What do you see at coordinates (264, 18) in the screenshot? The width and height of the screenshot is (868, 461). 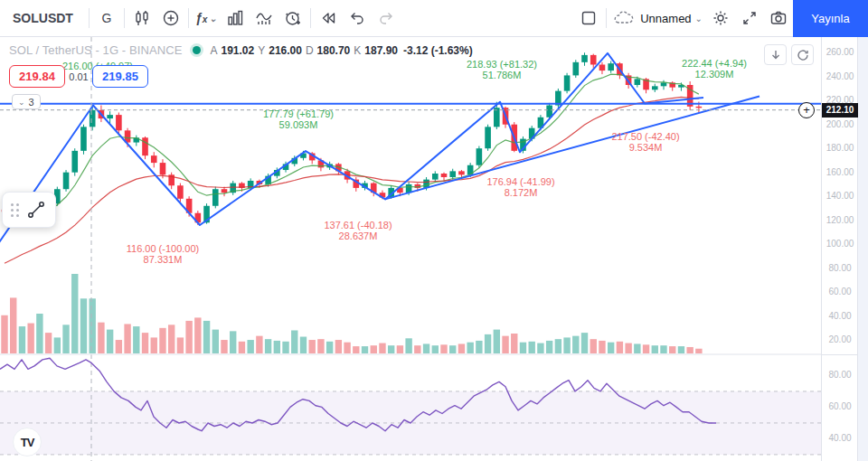 I see `forecast-button` at bounding box center [264, 18].